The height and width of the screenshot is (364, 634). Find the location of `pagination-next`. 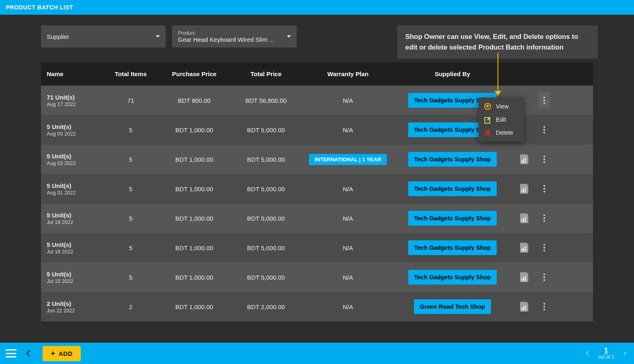

pagination-next is located at coordinates (624, 353).